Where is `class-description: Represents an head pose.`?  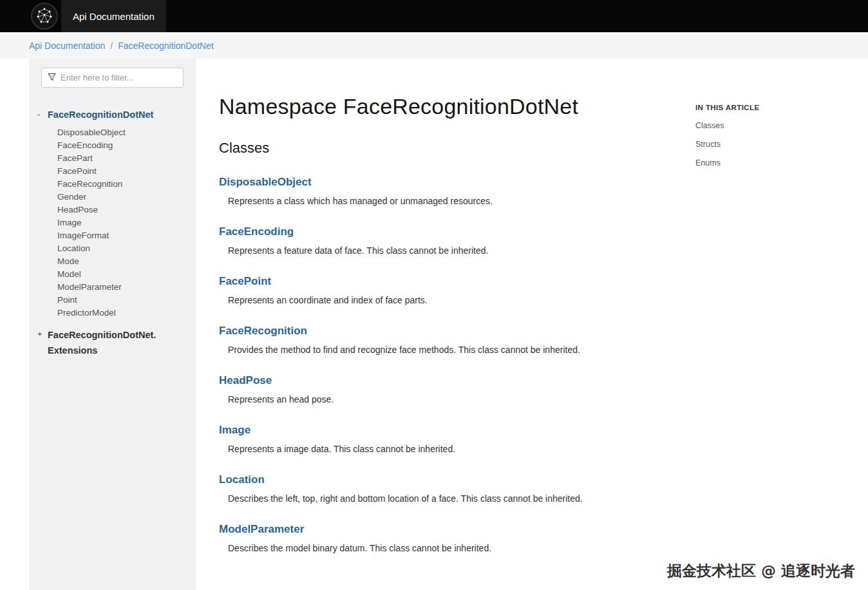 class-description: Represents an head pose. is located at coordinates (455, 399).